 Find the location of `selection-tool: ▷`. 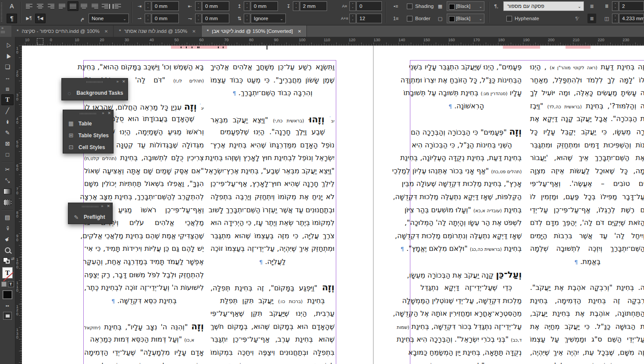

selection-tool: ▷ is located at coordinates (7, 45).